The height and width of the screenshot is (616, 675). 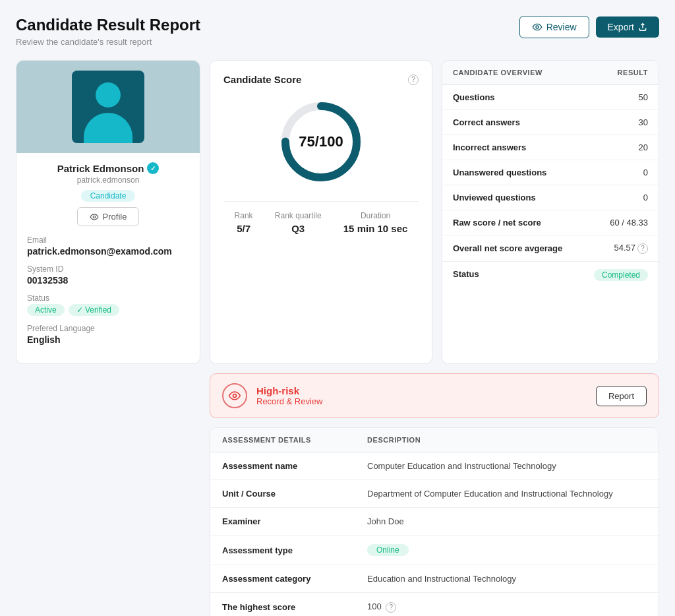 I want to click on page-title: Candidate Result Report, so click(x=108, y=25).